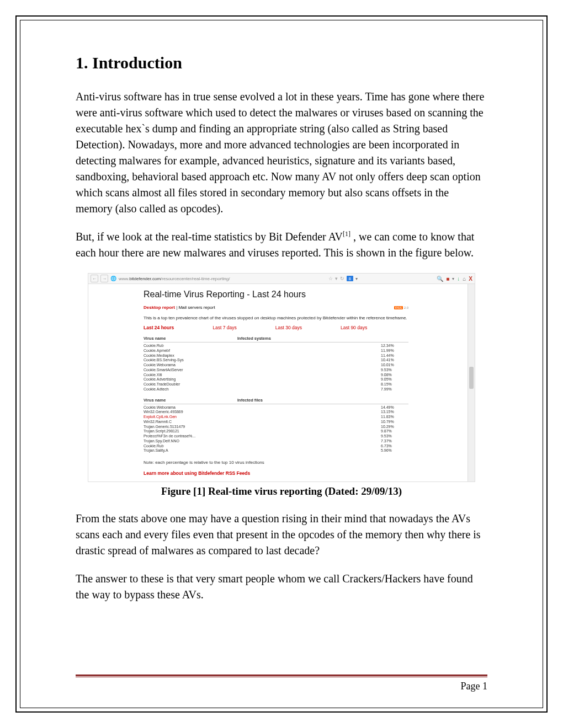 The height and width of the screenshot is (728, 563). Describe the element at coordinates (276, 427) in the screenshot. I see `table-row: Trojan.Generic.513147910.29%` at that location.